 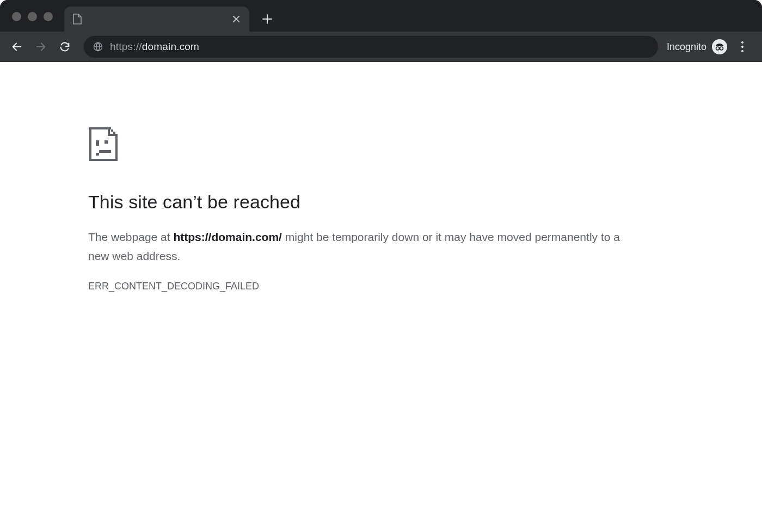 What do you see at coordinates (33, 16) in the screenshot?
I see `window-minimize-button` at bounding box center [33, 16].